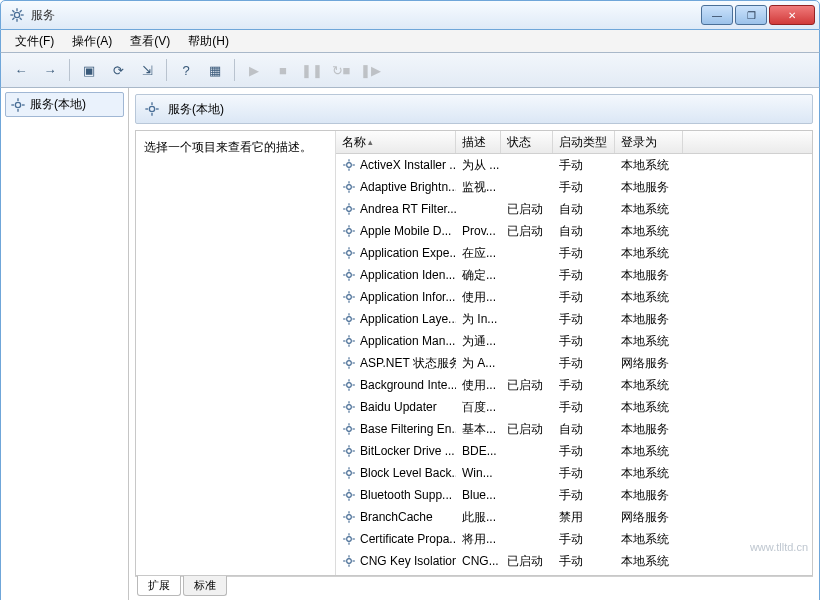  Describe the element at coordinates (34, 42) in the screenshot. I see `menu-file: 文件(F)` at that location.